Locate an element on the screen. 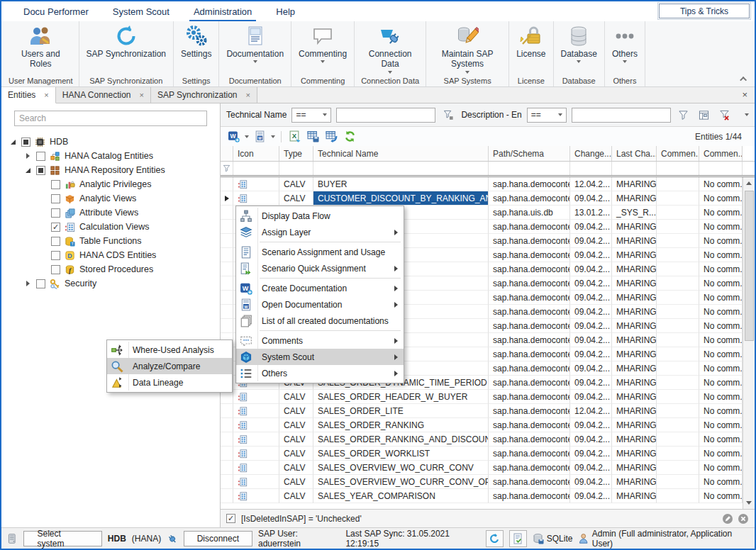 Image resolution: width=756 pixels, height=550 pixels. table-row-sales-order-lite: CALVSALES_ORDER_LITEsap.hana.democonte..… is located at coordinates (482, 411).